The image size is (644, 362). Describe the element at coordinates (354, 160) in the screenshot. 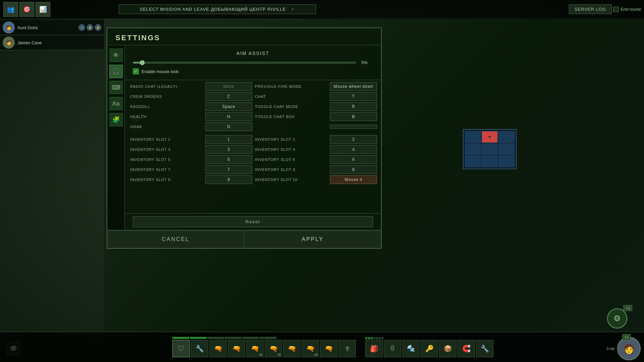

I see `key-inv-slot-6: 6` at that location.